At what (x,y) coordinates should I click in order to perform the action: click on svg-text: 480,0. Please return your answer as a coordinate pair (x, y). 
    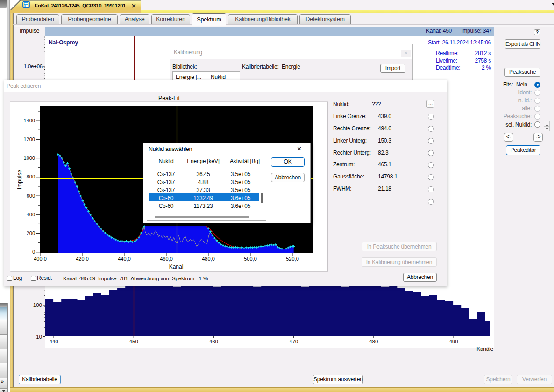
    Looking at the image, I should click on (208, 259).